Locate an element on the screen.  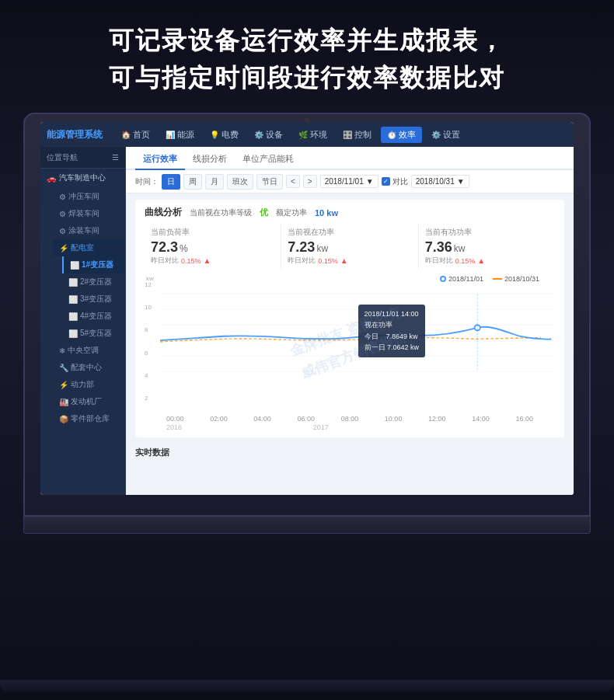
sidebar-header-label: 位置导航 is located at coordinates (62, 158).